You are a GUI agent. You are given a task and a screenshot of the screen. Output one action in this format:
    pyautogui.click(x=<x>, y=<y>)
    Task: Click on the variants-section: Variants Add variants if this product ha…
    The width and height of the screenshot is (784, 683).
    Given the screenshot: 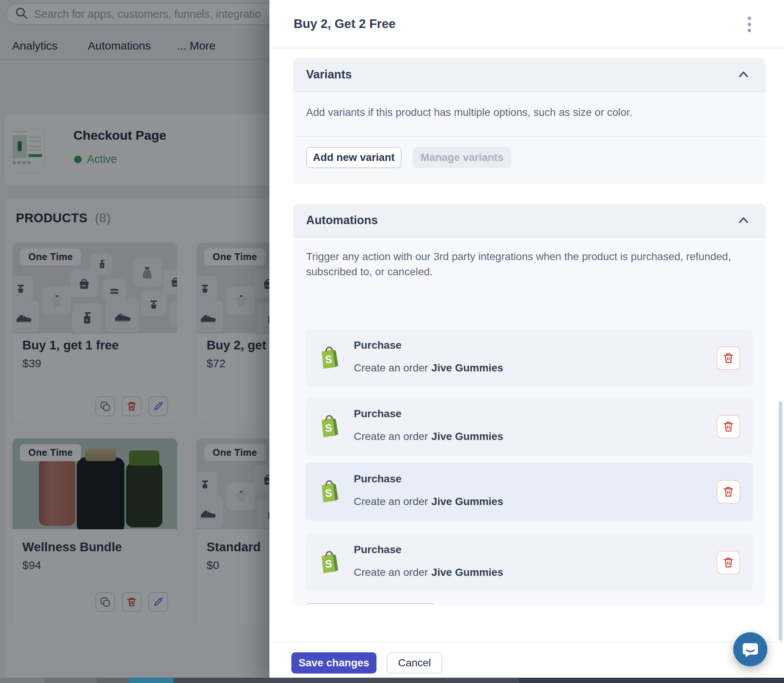 What is the action you would take?
    pyautogui.click(x=530, y=121)
    